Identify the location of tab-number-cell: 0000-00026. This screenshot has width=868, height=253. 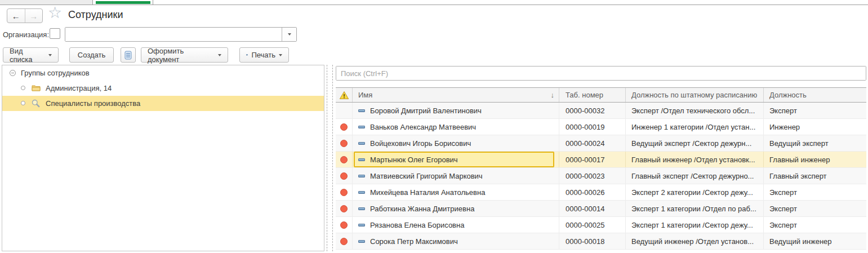
(593, 192).